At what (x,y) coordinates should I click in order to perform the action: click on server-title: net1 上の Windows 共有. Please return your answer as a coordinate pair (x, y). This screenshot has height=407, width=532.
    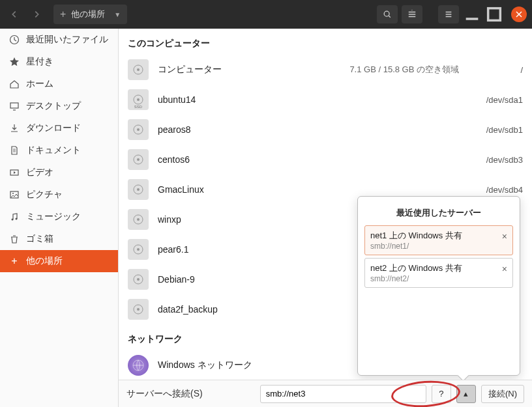
    Looking at the image, I should click on (439, 236).